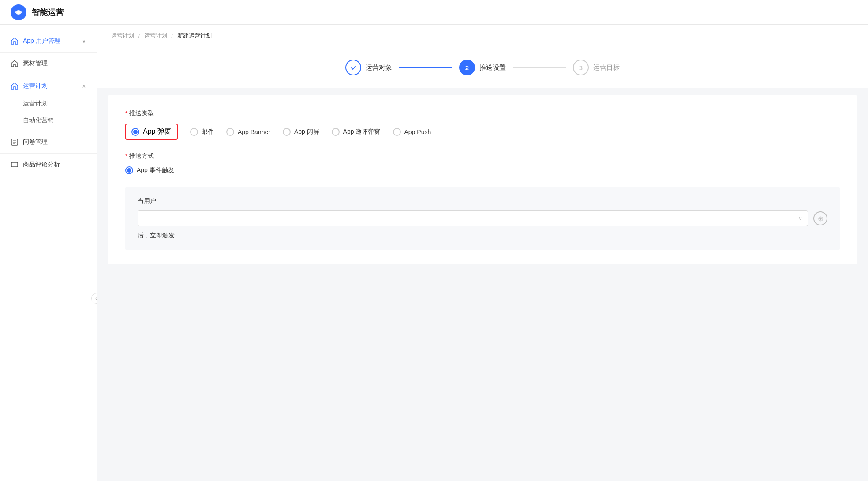  Describe the element at coordinates (41, 165) in the screenshot. I see `sidebar-item-label-review: 商品评论分析` at that location.